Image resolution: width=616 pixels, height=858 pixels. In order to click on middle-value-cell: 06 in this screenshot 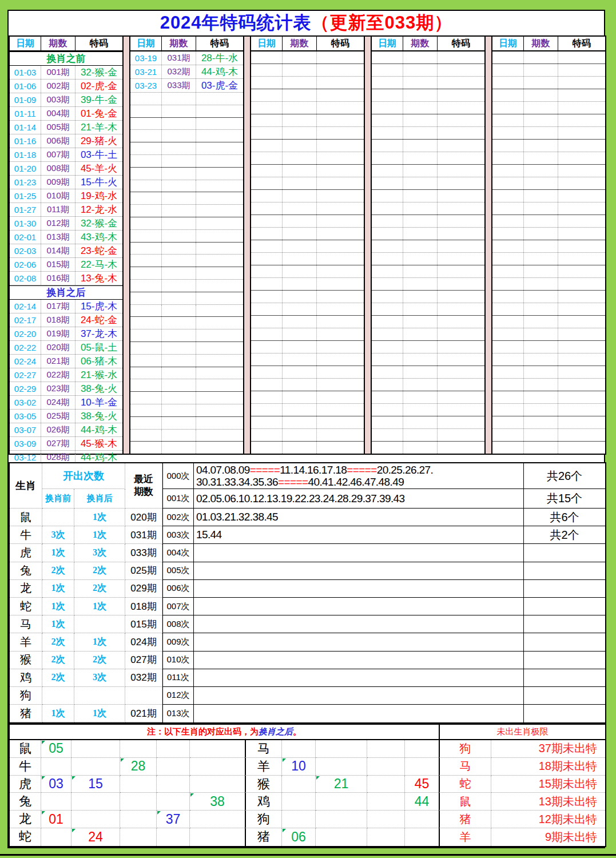, I will do `click(299, 837)`.